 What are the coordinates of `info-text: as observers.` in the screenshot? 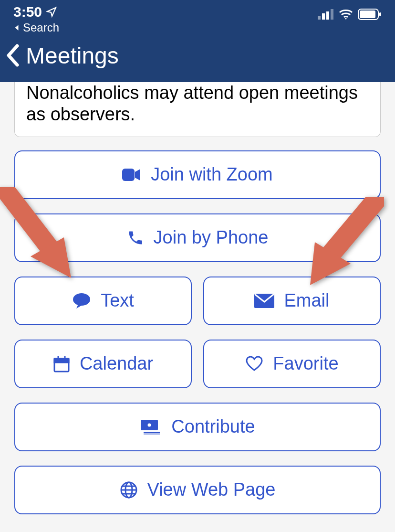 It's located at (81, 114).